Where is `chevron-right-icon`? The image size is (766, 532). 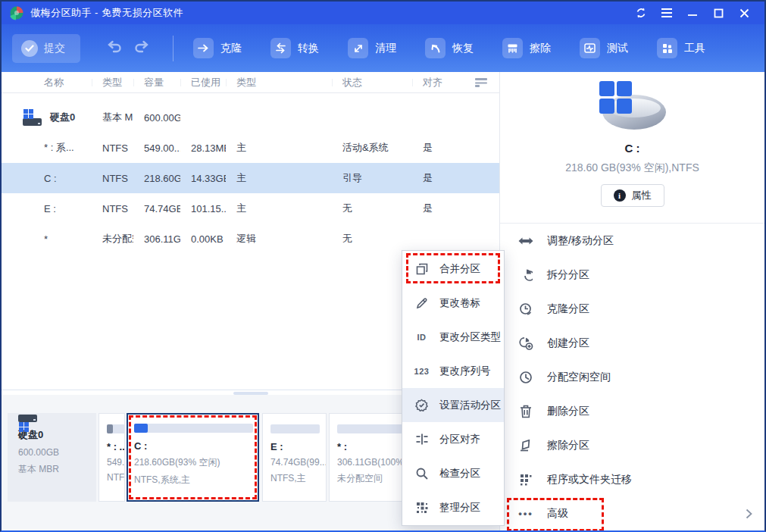
chevron-right-icon is located at coordinates (749, 514).